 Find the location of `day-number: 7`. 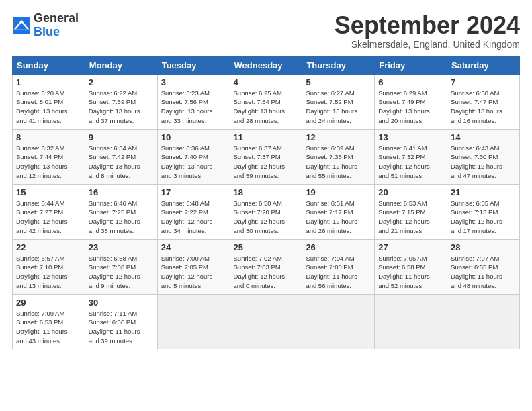

day-number: 7 is located at coordinates (484, 82).